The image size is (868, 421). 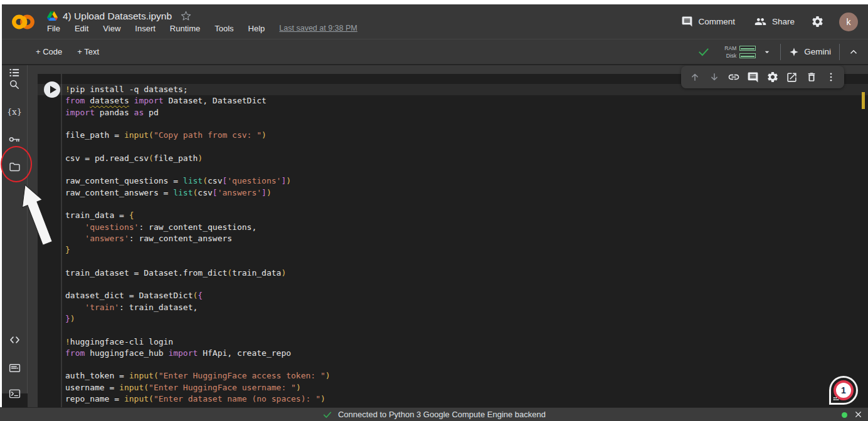 What do you see at coordinates (773, 77) in the screenshot?
I see `gear-icon` at bounding box center [773, 77].